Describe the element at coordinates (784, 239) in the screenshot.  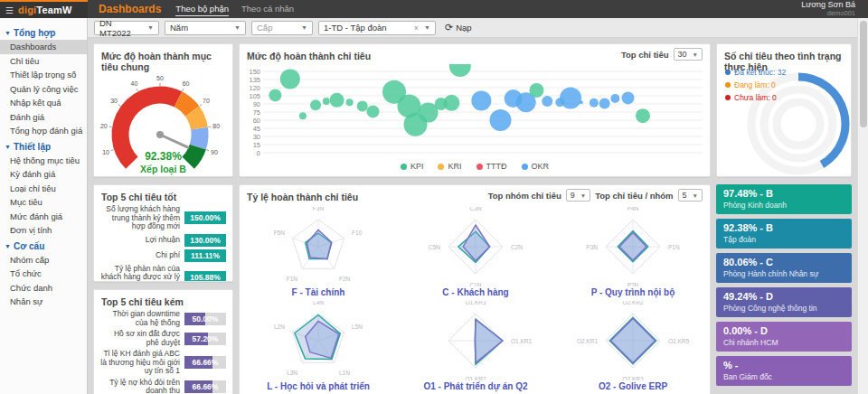
I see `org-name: Tập đoàn` at that location.